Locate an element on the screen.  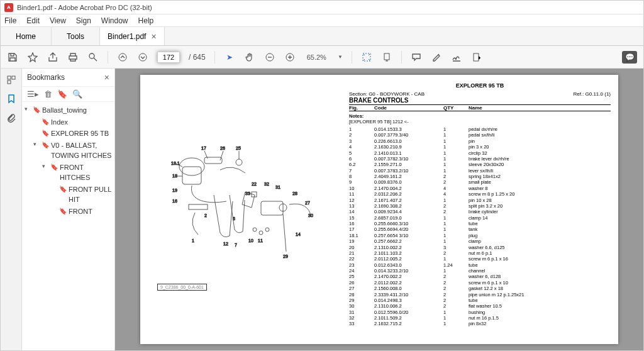
pointer-icon: ➤ is located at coordinates (230, 57).